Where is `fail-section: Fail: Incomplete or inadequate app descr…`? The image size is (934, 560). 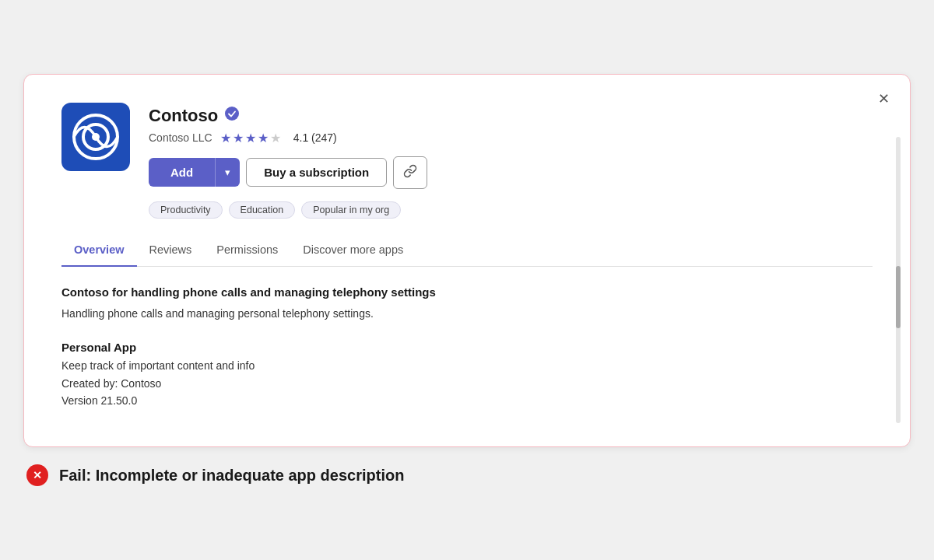 fail-section: Fail: Incomplete or inadequate app descr… is located at coordinates (467, 475).